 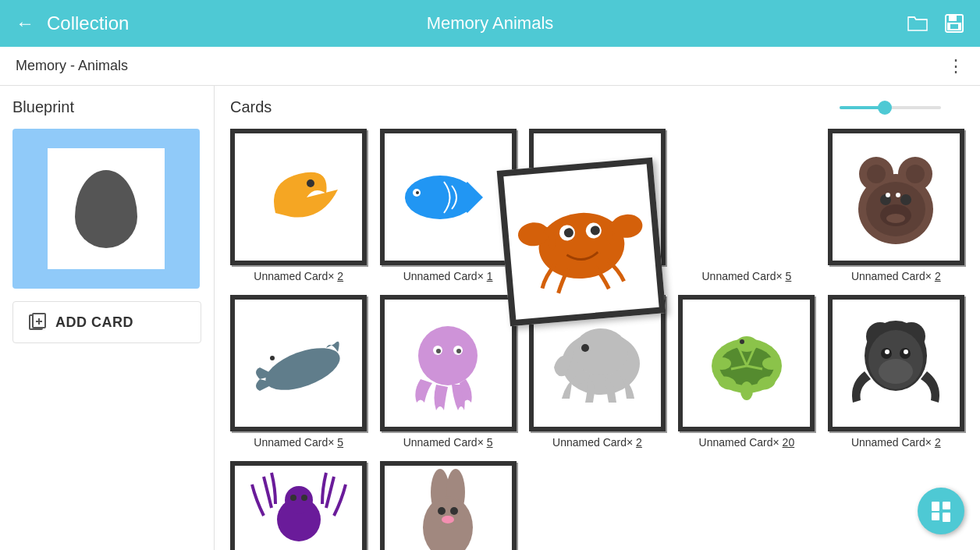 I want to click on card-label: Unnamed Card× 20, so click(x=747, y=442).